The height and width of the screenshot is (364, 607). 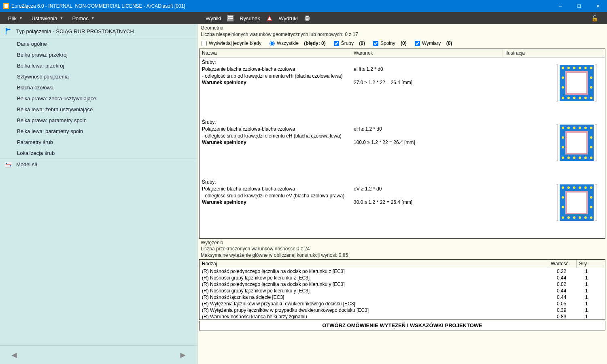 I want to click on wytezenia-row: (R) Wytężenia łączników w przypadku dwuk…, so click(x=402, y=304).